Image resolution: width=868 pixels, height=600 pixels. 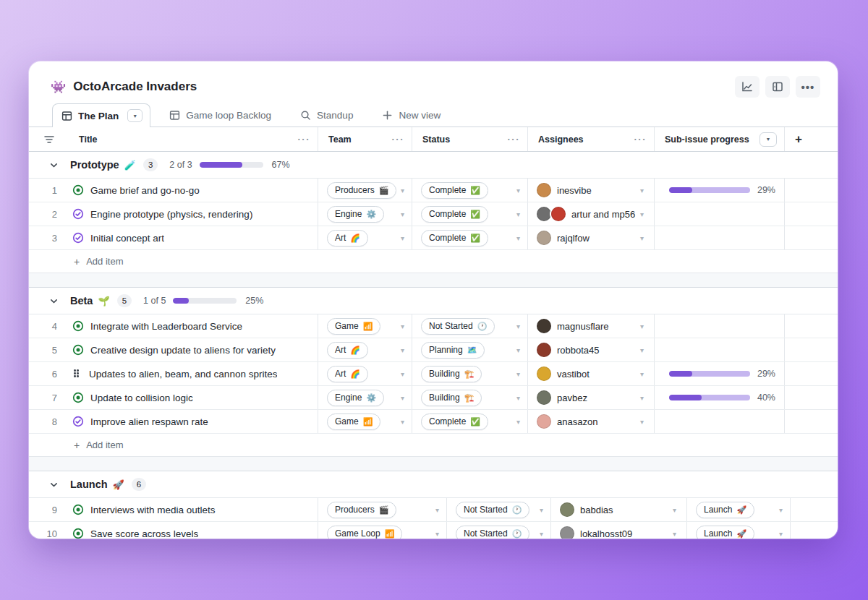 What do you see at coordinates (619, 510) in the screenshot?
I see `assignees-cell: babdias ▾` at bounding box center [619, 510].